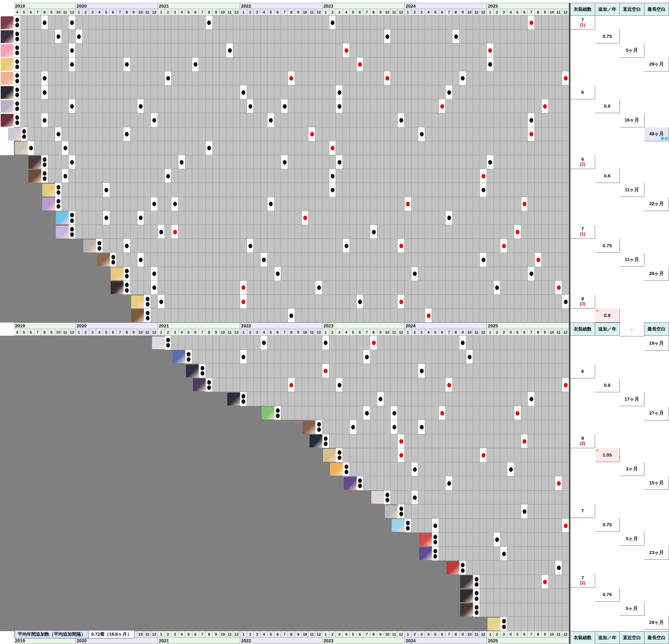 This screenshot has width=669, height=644. Describe the element at coordinates (158, 343) in the screenshot. I see `avatar` at that location.